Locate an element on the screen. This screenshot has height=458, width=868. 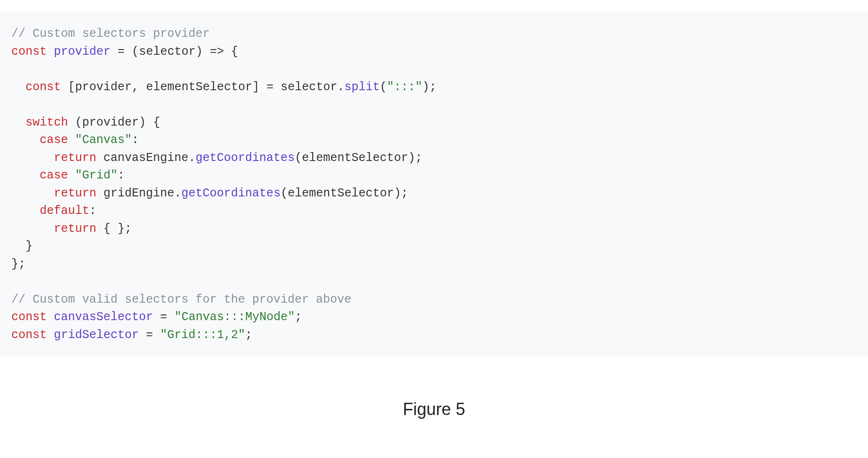
code-comment: // Custom valid selectors for the provid… is located at coordinates (181, 299).